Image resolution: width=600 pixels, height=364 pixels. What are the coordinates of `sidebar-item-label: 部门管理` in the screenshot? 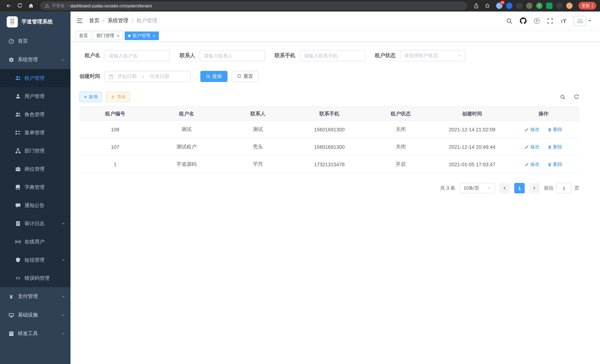 It's located at (35, 151).